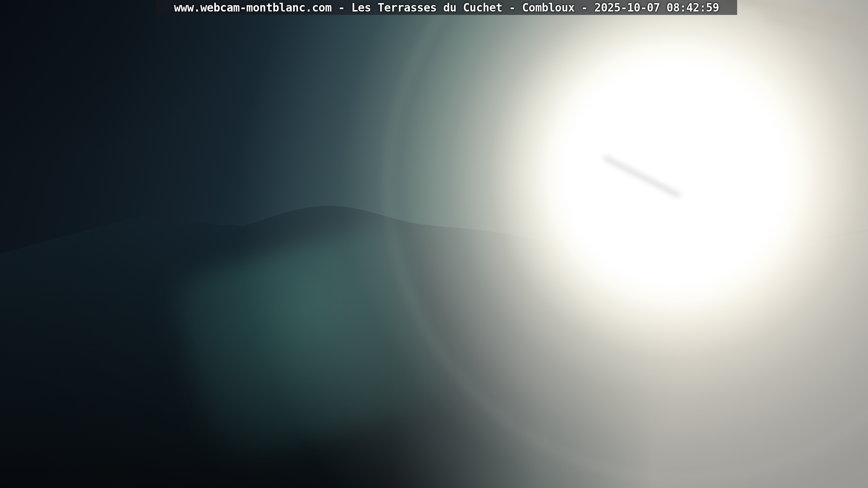 This screenshot has height=488, width=868. Describe the element at coordinates (447, 7) in the screenshot. I see `caption-bar: www.webcam-montblanc.com - Les Terrasses…` at that location.